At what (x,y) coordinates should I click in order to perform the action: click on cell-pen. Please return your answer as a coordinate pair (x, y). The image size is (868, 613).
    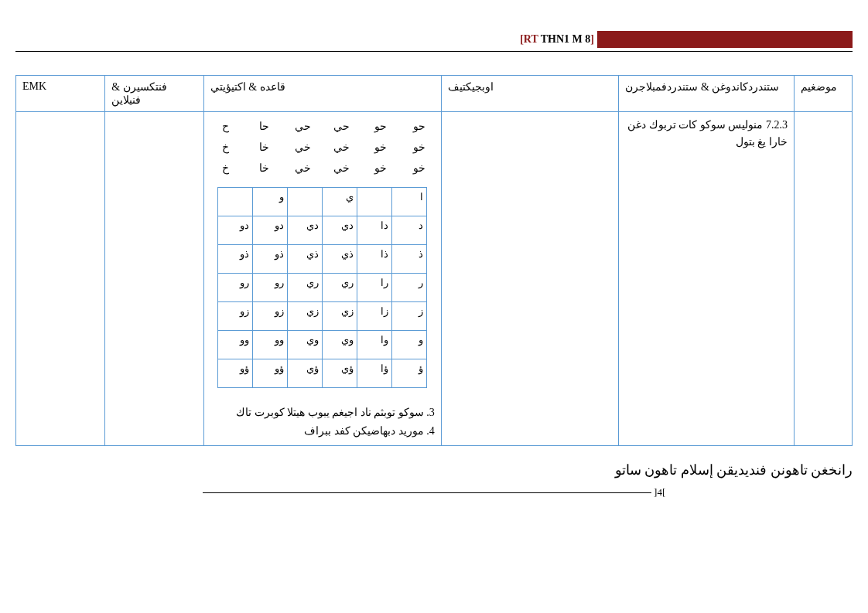
    Looking at the image, I should click on (155, 279).